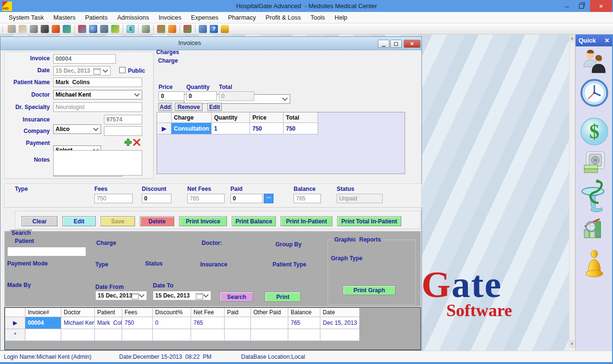 This screenshot has width=613, height=364. What do you see at coordinates (572, 191) in the screenshot?
I see `mdi-scrollbar: ∧ ∨` at bounding box center [572, 191].